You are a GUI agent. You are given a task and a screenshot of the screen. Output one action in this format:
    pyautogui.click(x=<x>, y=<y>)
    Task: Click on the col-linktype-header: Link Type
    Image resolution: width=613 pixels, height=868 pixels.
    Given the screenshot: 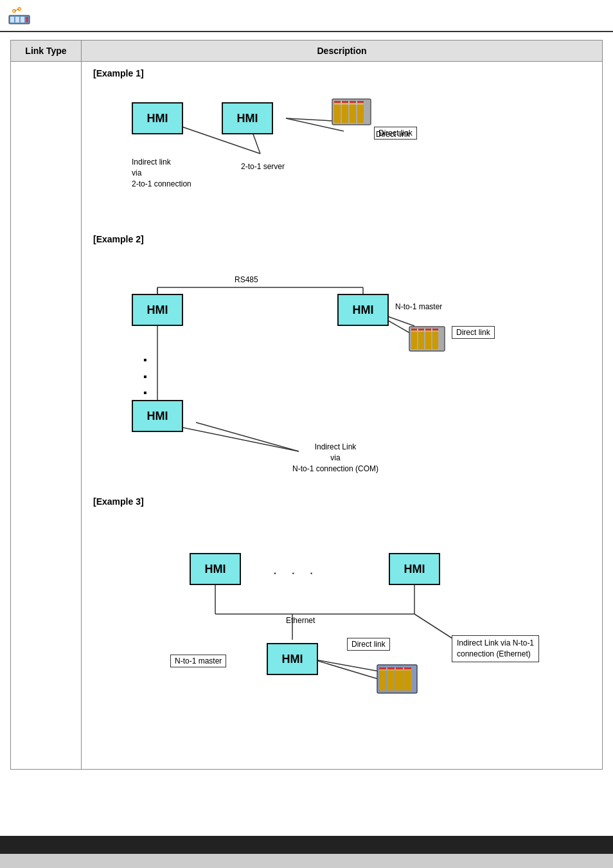 What is the action you would take?
    pyautogui.click(x=46, y=51)
    